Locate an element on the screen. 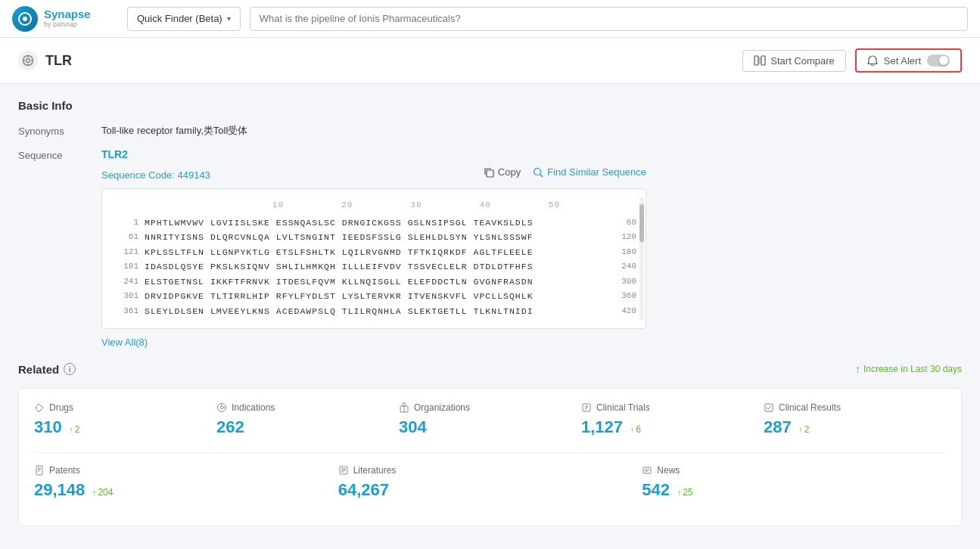 This screenshot has width=980, height=549. literatures-label-text: Literatures is located at coordinates (375, 470).